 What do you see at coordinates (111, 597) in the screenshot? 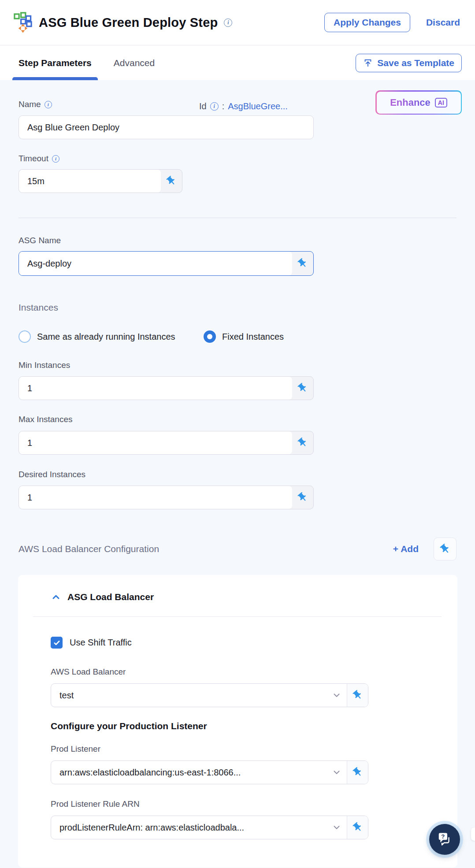
I see `lb-card-title: ASG Load Balancer` at bounding box center [111, 597].